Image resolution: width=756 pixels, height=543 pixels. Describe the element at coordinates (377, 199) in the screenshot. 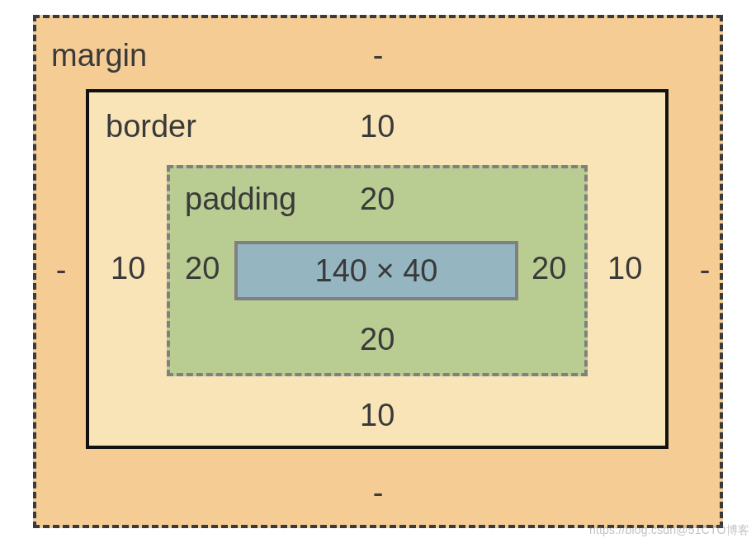

I see `padding-top-value: 20` at that location.